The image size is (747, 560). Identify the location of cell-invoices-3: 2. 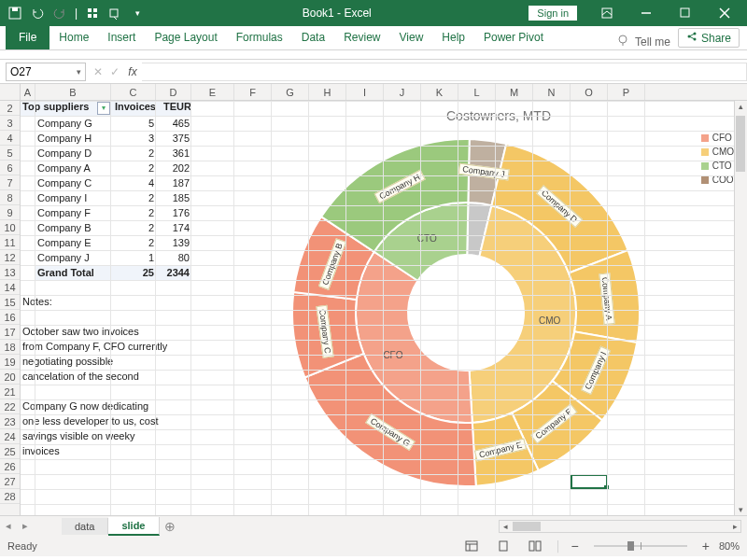
(134, 168).